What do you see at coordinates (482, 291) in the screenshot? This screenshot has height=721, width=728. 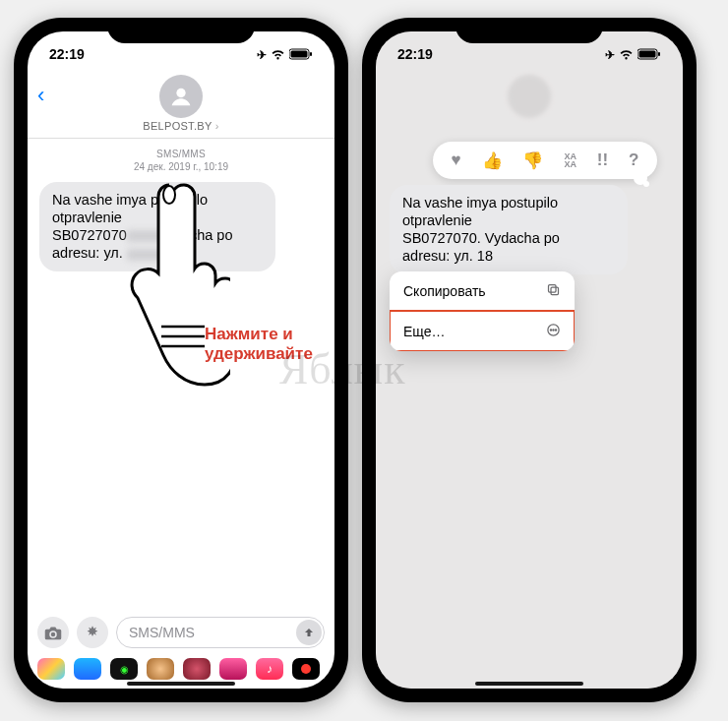 I see `menu-copy: Скопировать` at bounding box center [482, 291].